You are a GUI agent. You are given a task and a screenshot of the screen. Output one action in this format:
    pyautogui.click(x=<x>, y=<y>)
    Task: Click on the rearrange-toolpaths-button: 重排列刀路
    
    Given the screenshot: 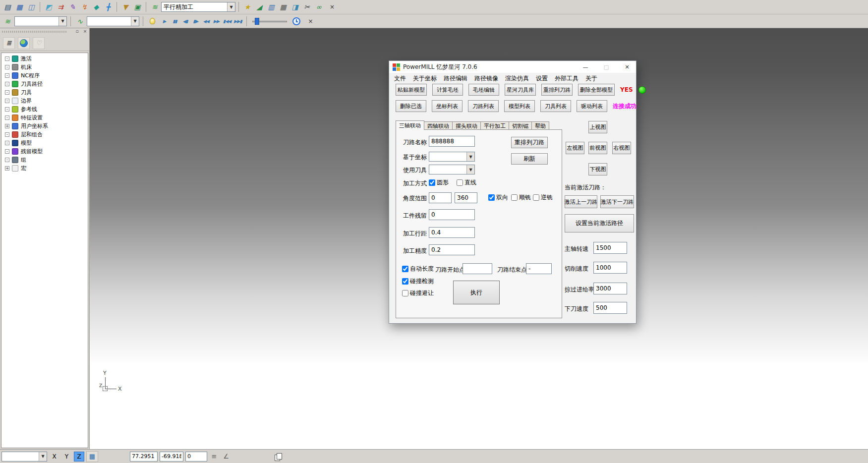 What is the action you would take?
    pyautogui.click(x=557, y=90)
    